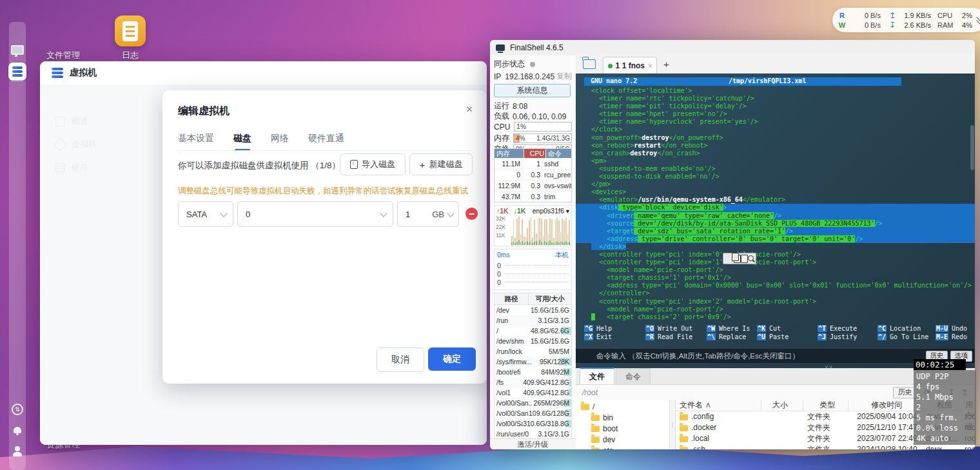 The image size is (980, 470). I want to click on disk-row: /vol1409.9G/412.8G, so click(533, 393).